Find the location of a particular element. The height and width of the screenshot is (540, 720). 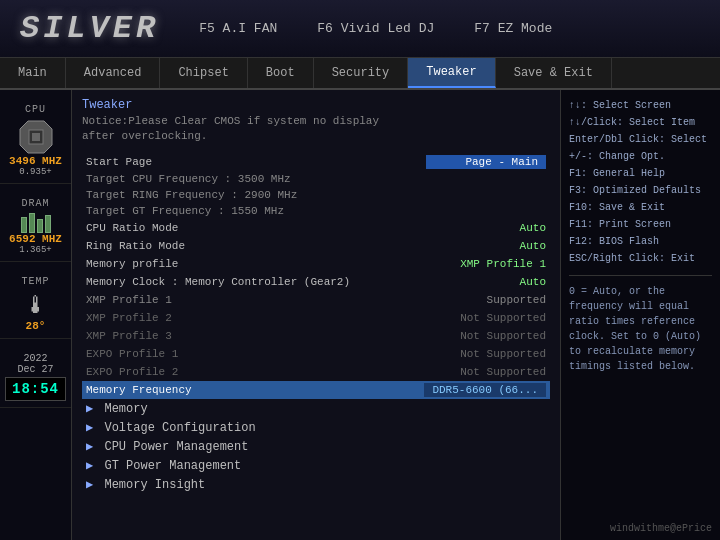

expo2-label: EXPO Profile 2 is located at coordinates (132, 372).